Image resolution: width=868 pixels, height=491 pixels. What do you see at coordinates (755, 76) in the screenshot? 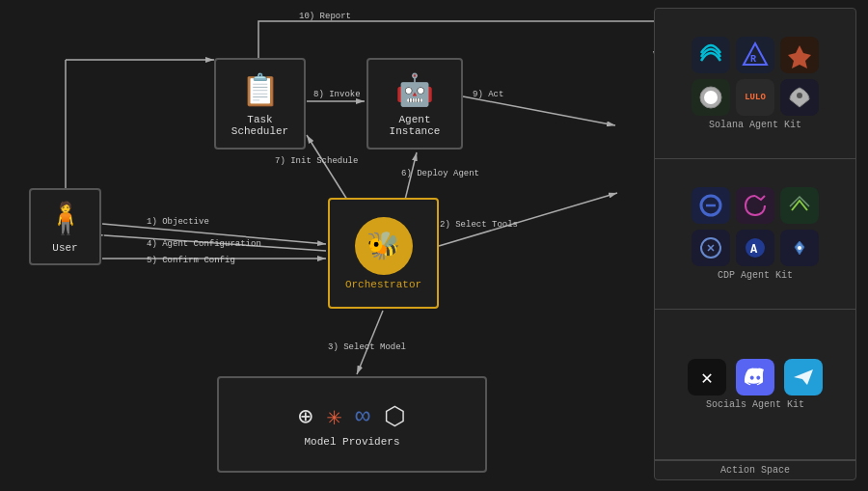
I see `solana-icon-grid: R LULO` at bounding box center [755, 76].